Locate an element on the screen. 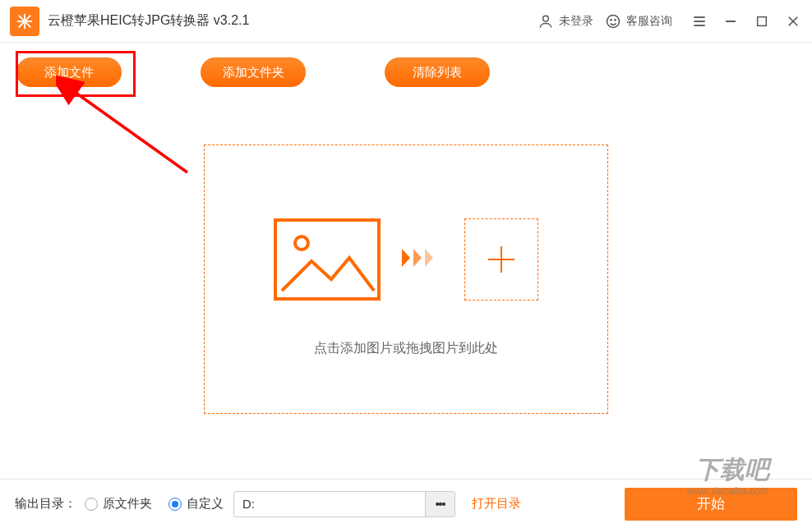 The width and height of the screenshot is (812, 528). support-label: 客服咨询 is located at coordinates (649, 21).